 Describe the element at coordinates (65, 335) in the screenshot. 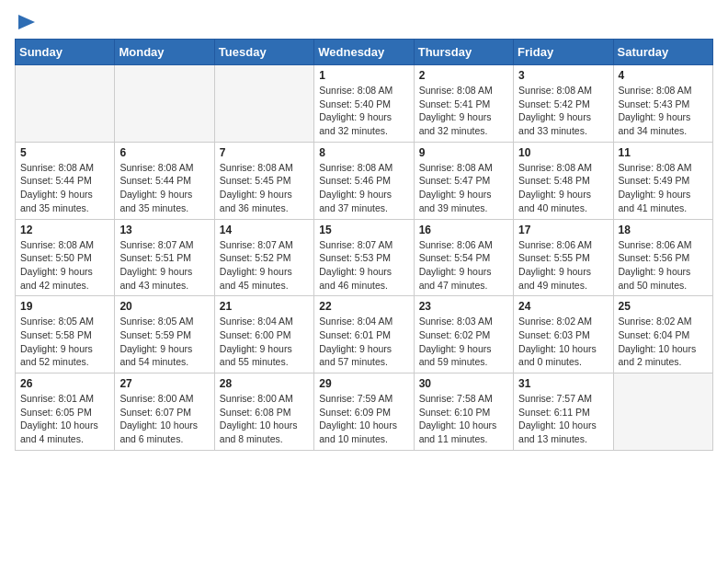

I see `calendar-cell: 19Sunrise: 8:05 AM Sunset: 5:58 PM Dayli…` at that location.